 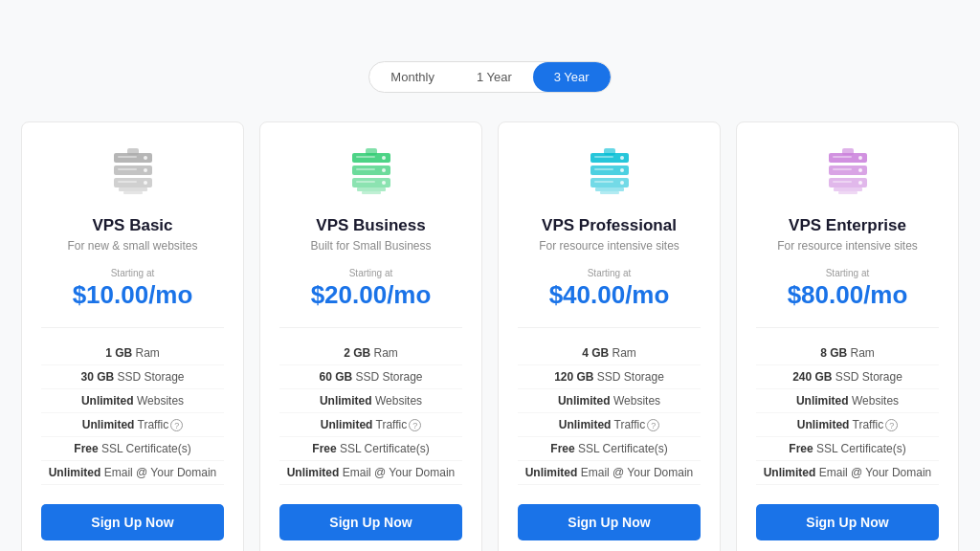 I want to click on feature-item: 4 GB Ram, so click(x=609, y=354).